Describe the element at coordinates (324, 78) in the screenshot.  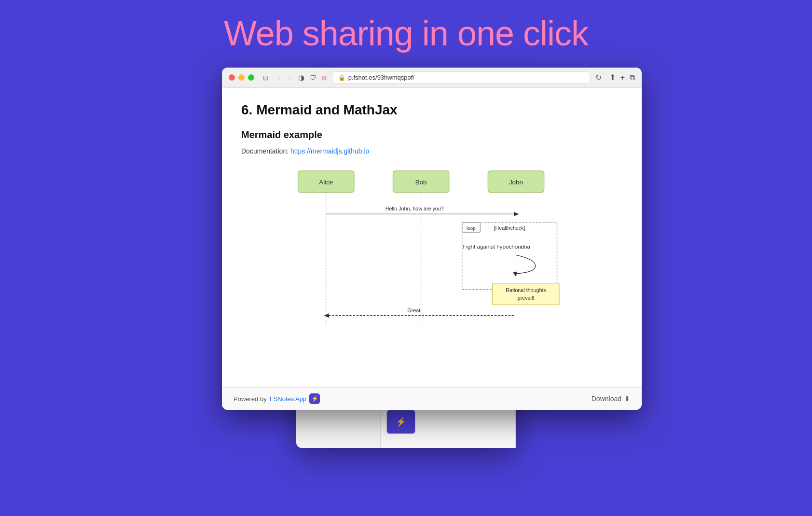
I see `block-icon: ⊘` at that location.